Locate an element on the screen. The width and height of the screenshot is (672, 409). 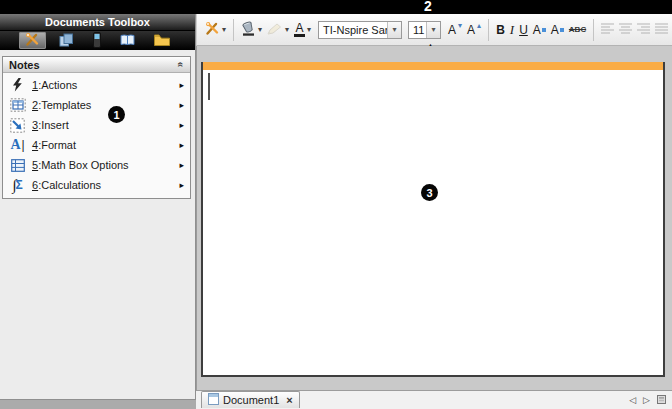
font-size-value: 11 is located at coordinates (418, 30).